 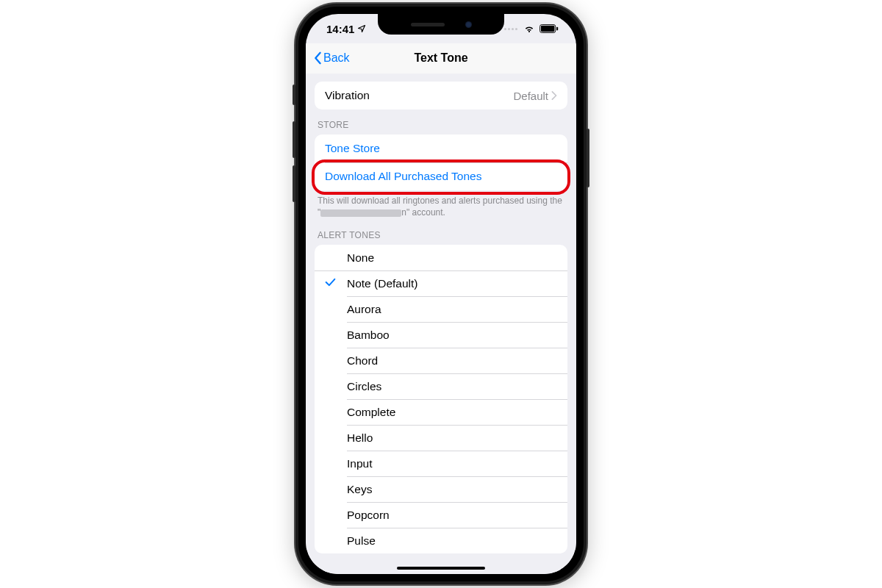 What do you see at coordinates (428, 25) in the screenshot?
I see `earpiece-speaker` at bounding box center [428, 25].